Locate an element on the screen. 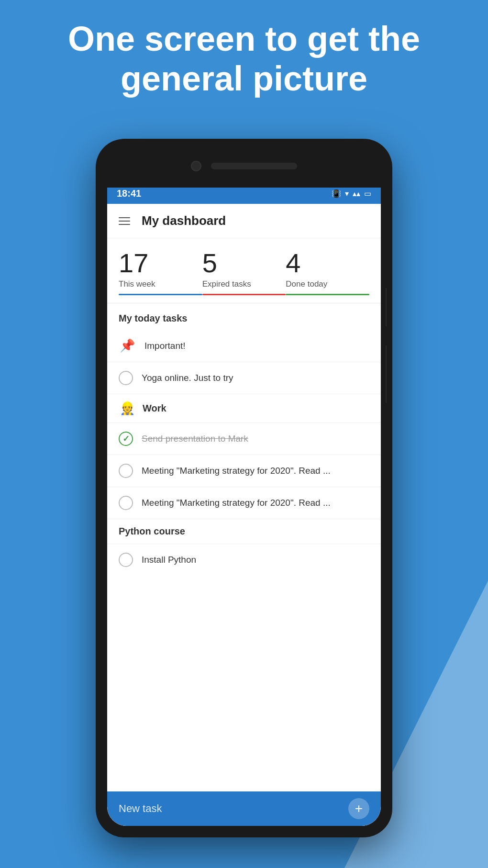  fab-bar: New task + is located at coordinates (244, 809).